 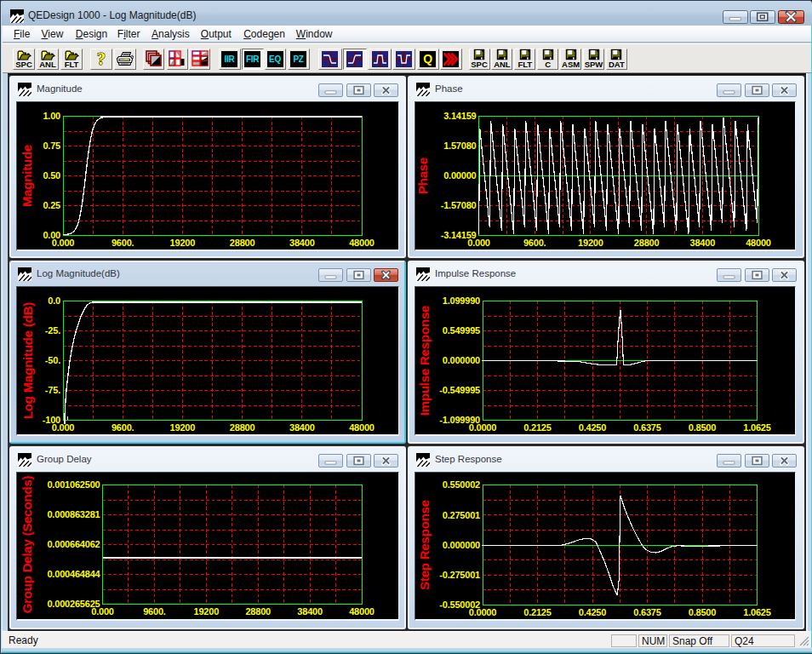 What do you see at coordinates (51, 116) in the screenshot?
I see `svg-text: 1.00` at bounding box center [51, 116].